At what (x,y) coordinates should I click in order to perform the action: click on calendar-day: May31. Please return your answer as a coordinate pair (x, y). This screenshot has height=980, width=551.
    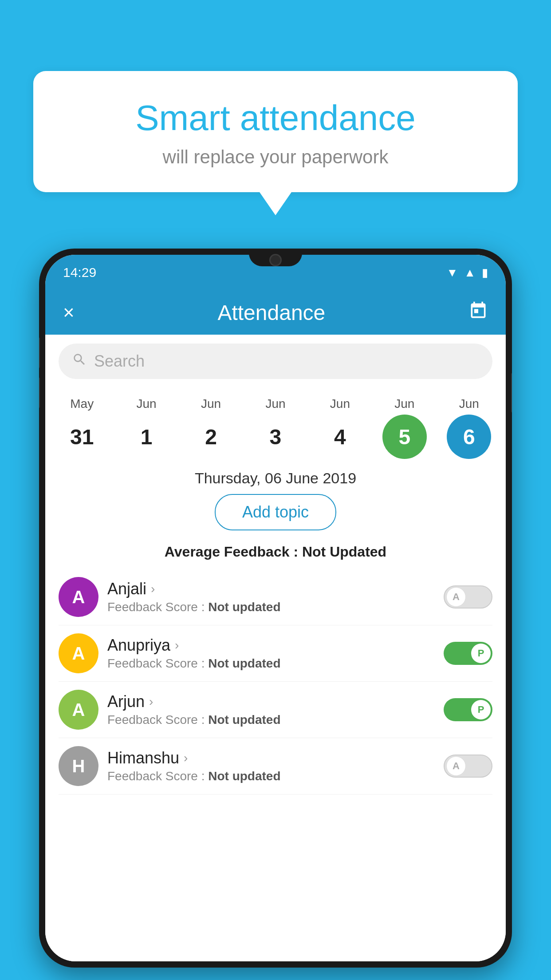
    Looking at the image, I should click on (82, 428).